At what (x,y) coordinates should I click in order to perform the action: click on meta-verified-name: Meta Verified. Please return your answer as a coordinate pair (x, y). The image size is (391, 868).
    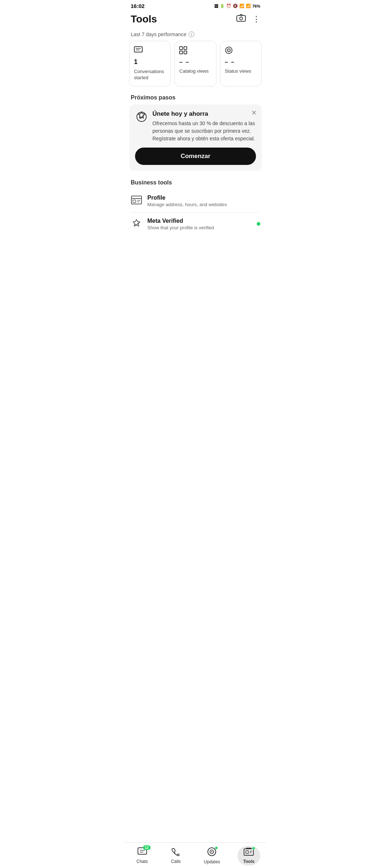
    Looking at the image, I should click on (199, 221).